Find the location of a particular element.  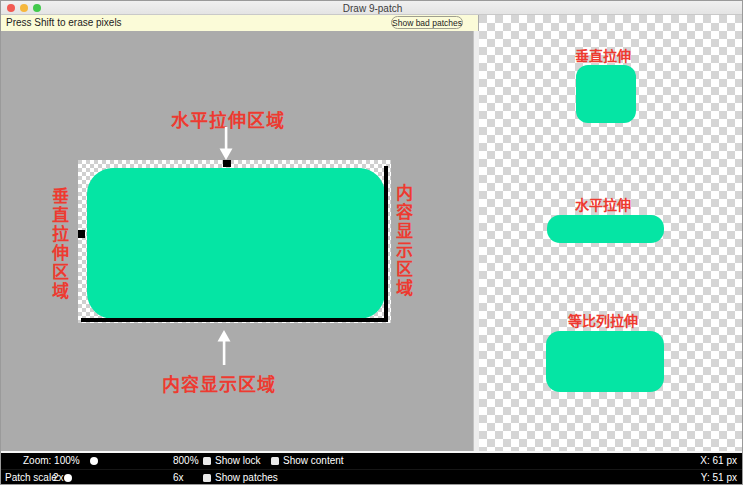

show-patches-label: Show patches is located at coordinates (246, 478).